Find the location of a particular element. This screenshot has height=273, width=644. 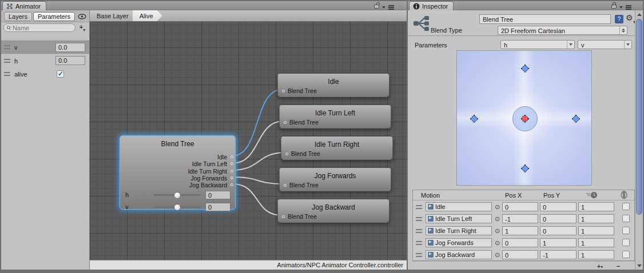

motion-row: Idle Turn Right 1 0 1 is located at coordinates (524, 231).